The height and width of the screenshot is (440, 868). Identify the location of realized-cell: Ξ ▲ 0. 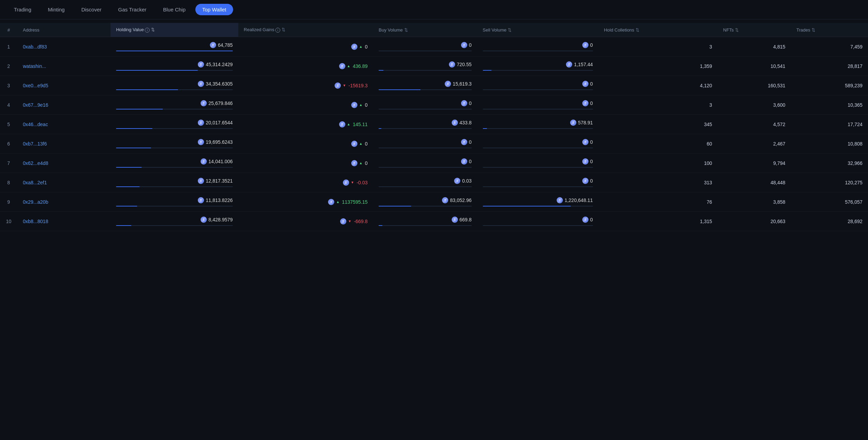
(306, 47).